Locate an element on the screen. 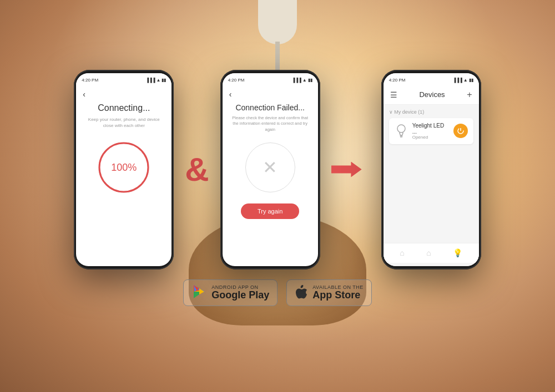 The width and height of the screenshot is (555, 392). devices-section: ∨ My device (1) is located at coordinates (431, 125).